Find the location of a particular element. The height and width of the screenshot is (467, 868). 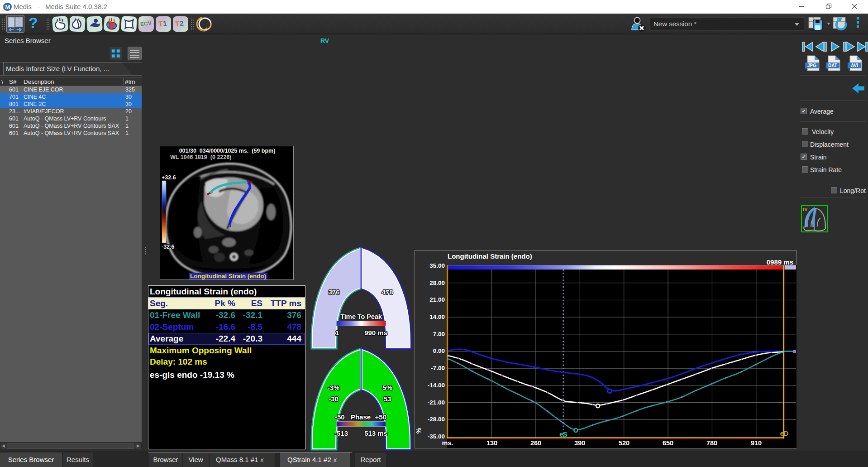

svg-text: JPG is located at coordinates (812, 65).